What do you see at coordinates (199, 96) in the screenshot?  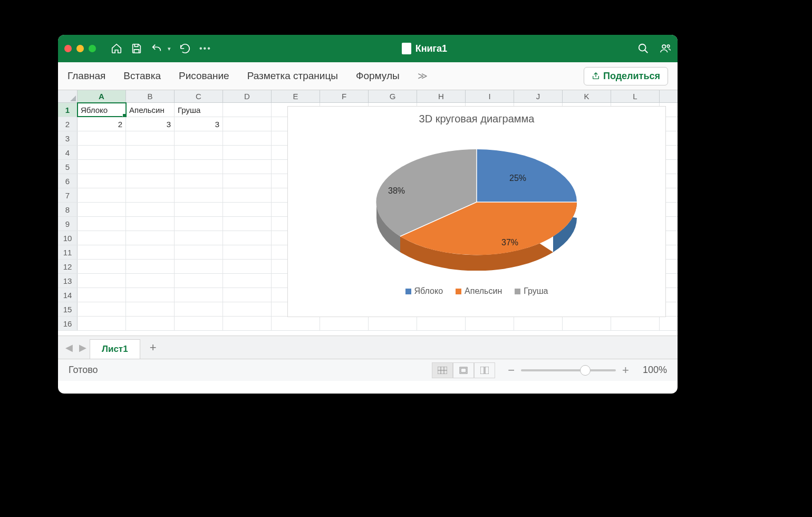 I see `col-header-C: C` at bounding box center [199, 96].